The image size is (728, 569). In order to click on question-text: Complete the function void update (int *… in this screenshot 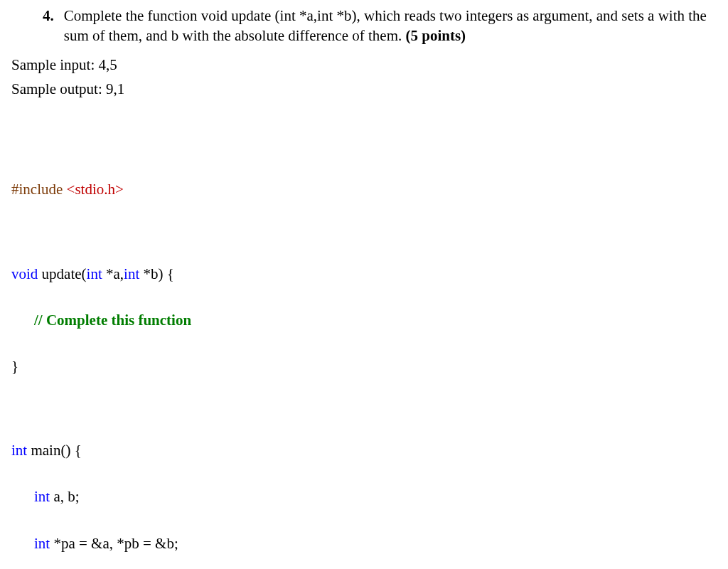, I will do `click(390, 26)`.